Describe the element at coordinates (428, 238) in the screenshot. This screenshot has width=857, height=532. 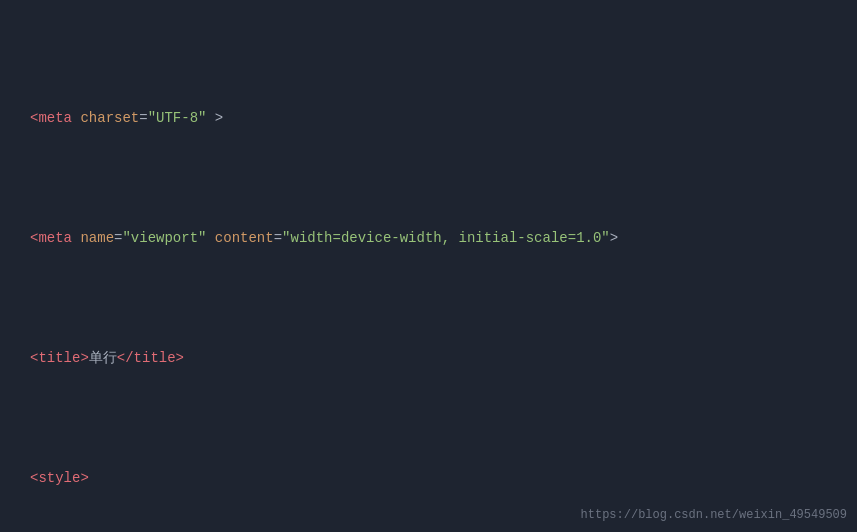
I see `code-line-2: <meta name = "viewport" content = "width…` at that location.